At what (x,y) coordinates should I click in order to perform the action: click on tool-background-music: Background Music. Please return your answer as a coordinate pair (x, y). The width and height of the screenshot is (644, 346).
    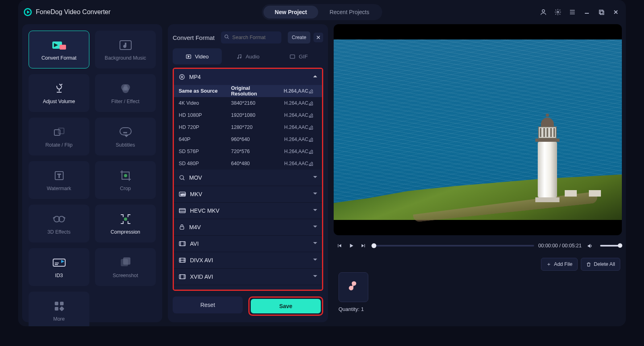
    Looking at the image, I should click on (126, 50).